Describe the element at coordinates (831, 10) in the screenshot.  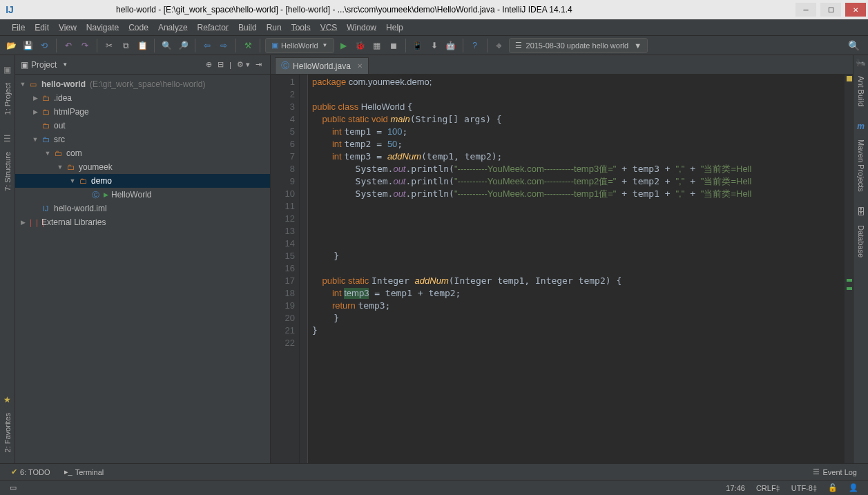
I see `maximize-button: ☐` at that location.